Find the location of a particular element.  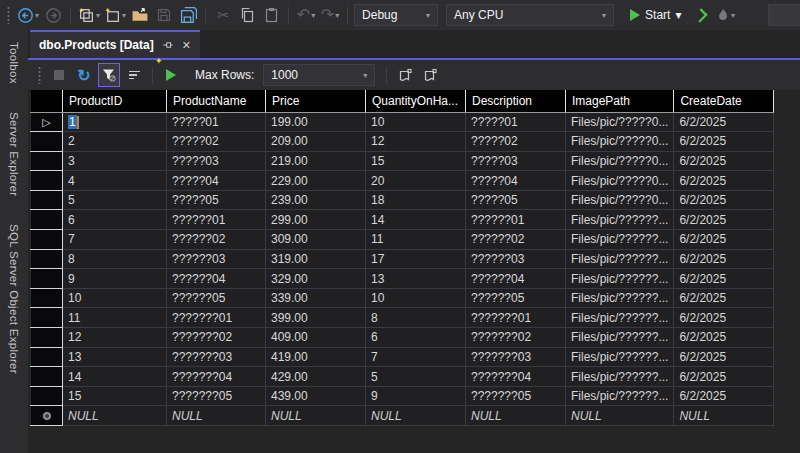

grid-cell: 229.00 is located at coordinates (316, 181).